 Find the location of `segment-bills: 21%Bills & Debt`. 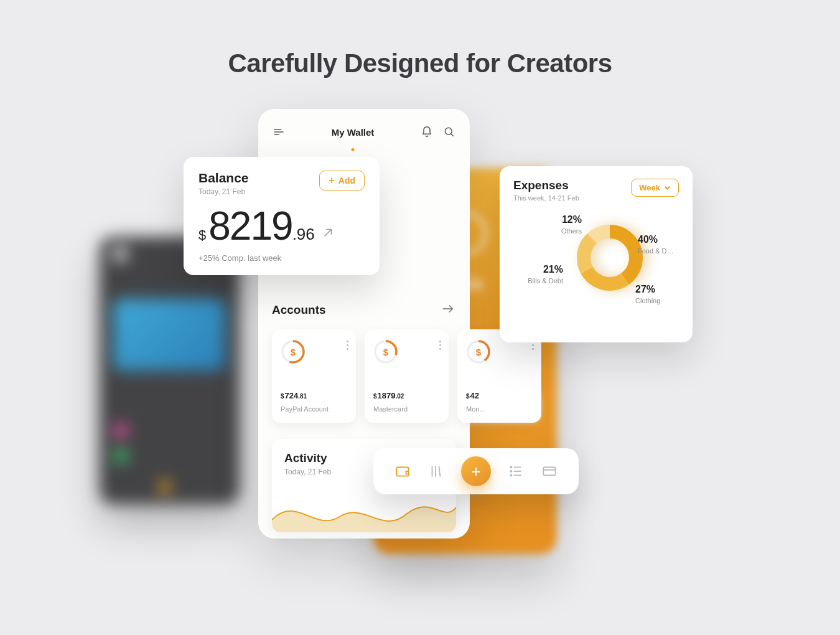

segment-bills: 21%Bills & Debt is located at coordinates (538, 274).